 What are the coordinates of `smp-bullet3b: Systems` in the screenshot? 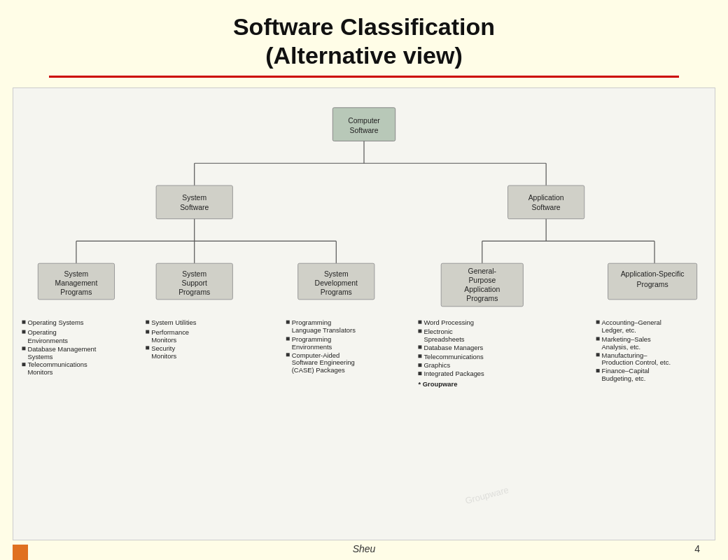 It's located at (40, 356).